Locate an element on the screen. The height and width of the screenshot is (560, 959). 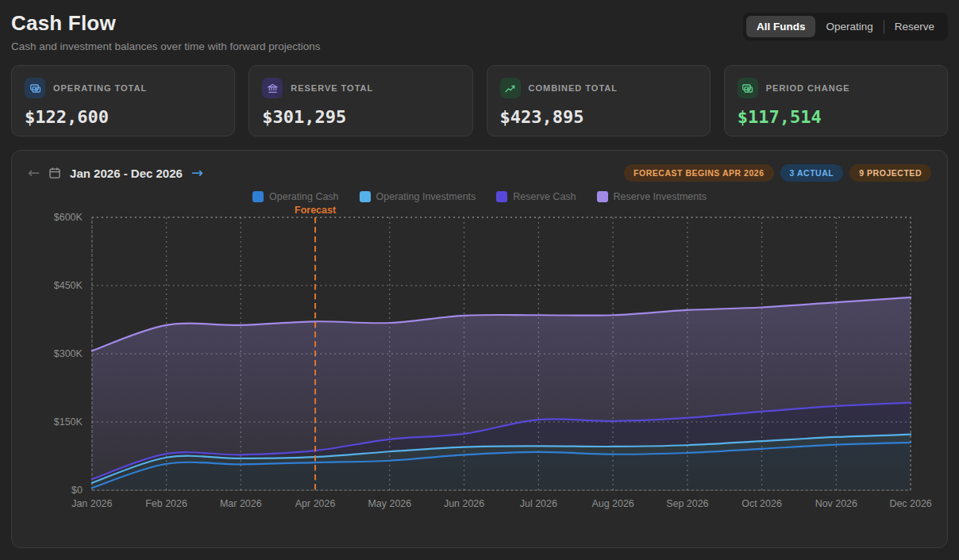
page-subtitle: Cash and investment balances over time w… is located at coordinates (165, 46).